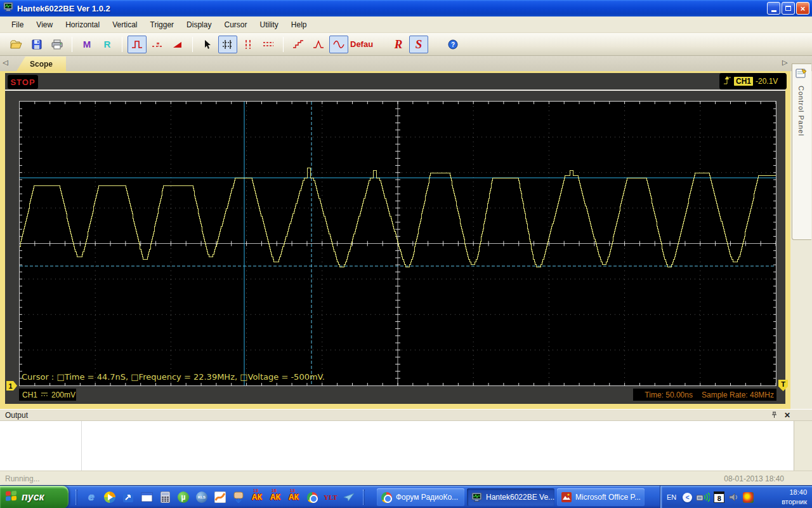 Image resolution: width=812 pixels, height=508 pixels. What do you see at coordinates (766, 81) in the screenshot?
I see `trigger-level-value: -20.1V` at bounding box center [766, 81].